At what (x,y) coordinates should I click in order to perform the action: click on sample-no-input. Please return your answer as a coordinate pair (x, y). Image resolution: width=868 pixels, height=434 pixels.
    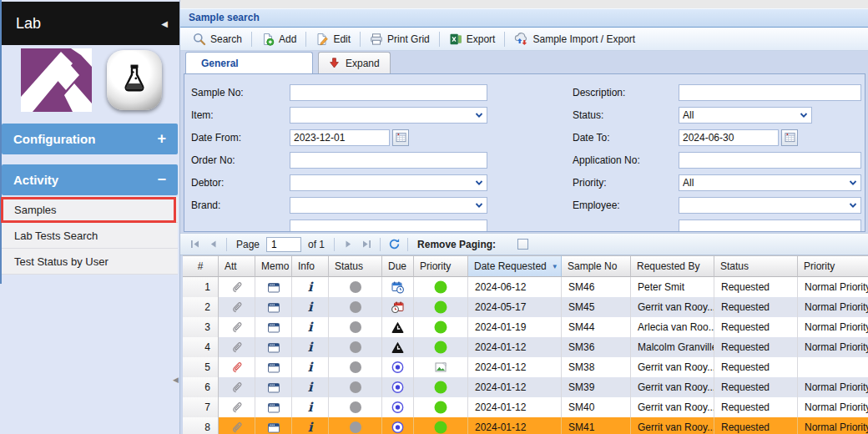
    Looking at the image, I should click on (389, 93).